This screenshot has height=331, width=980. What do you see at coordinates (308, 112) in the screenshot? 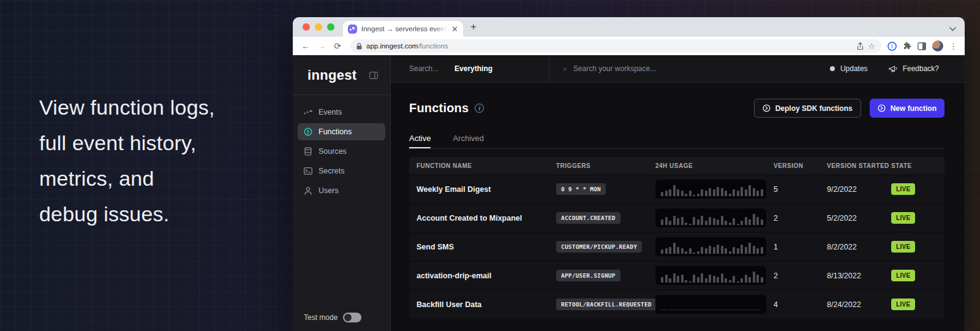
I see `events-icon` at bounding box center [308, 112].